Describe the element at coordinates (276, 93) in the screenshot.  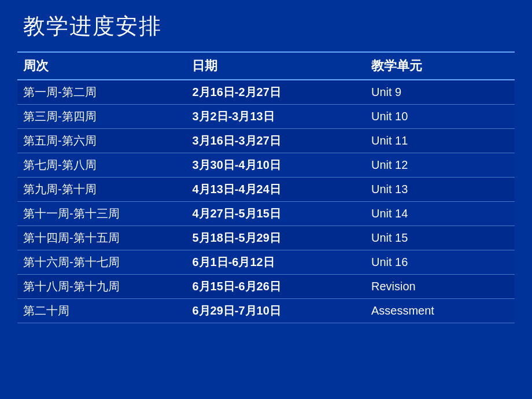
I see `cell-date: 2月16日-2月27日` at that location.